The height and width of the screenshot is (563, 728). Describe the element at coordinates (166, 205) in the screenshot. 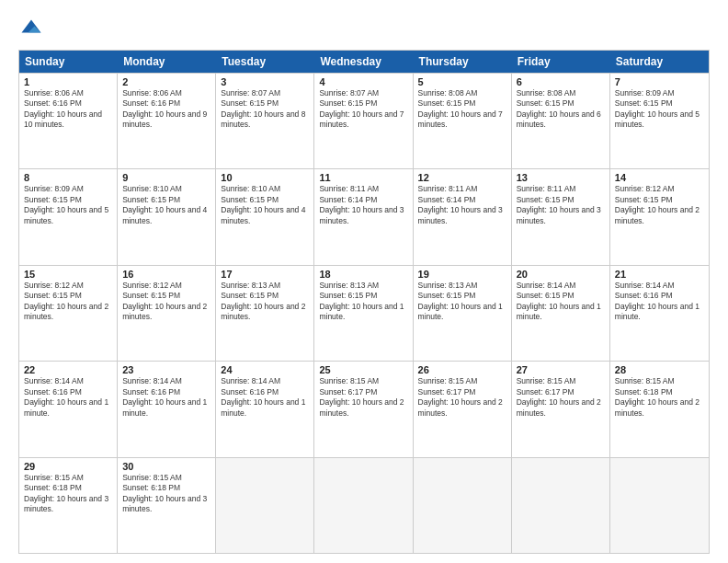

I see `day-info: Sunrise: 8:10 AM Sunset: 6:15 PM Dayligh…` at that location.